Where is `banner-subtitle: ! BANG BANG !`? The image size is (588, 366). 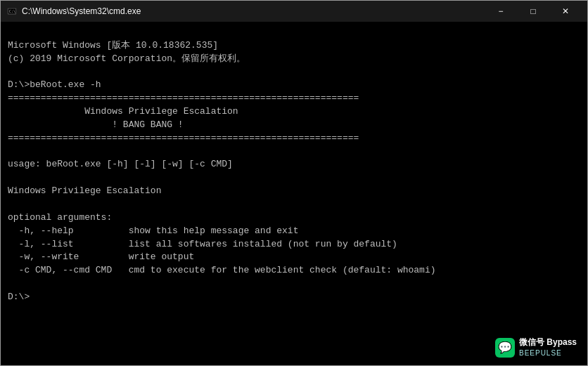
banner-subtitle: ! BANG BANG ! is located at coordinates (96, 125).